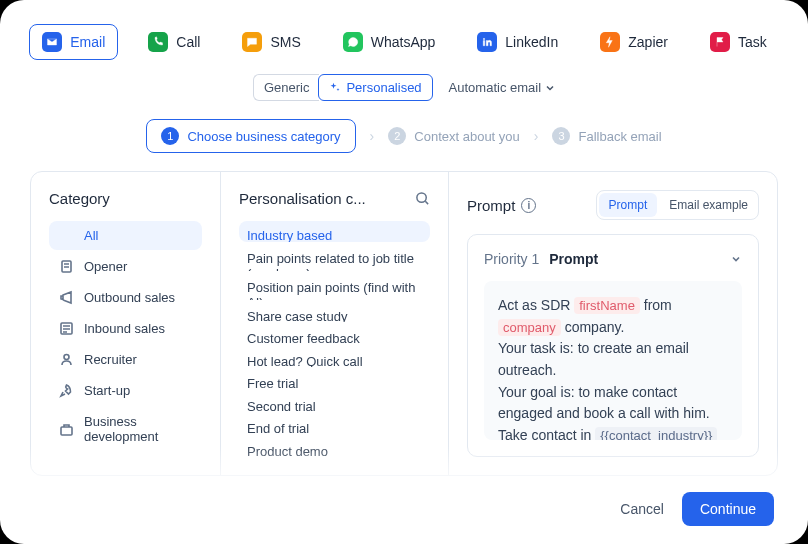 This screenshot has width=808, height=544. What do you see at coordinates (404, 88) in the screenshot?
I see `email-type-tabs: Generic Personalised Automatic email` at bounding box center [404, 88].